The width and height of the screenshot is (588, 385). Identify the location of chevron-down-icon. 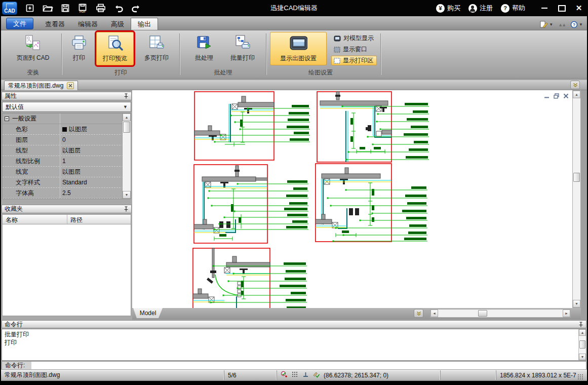
(419, 314).